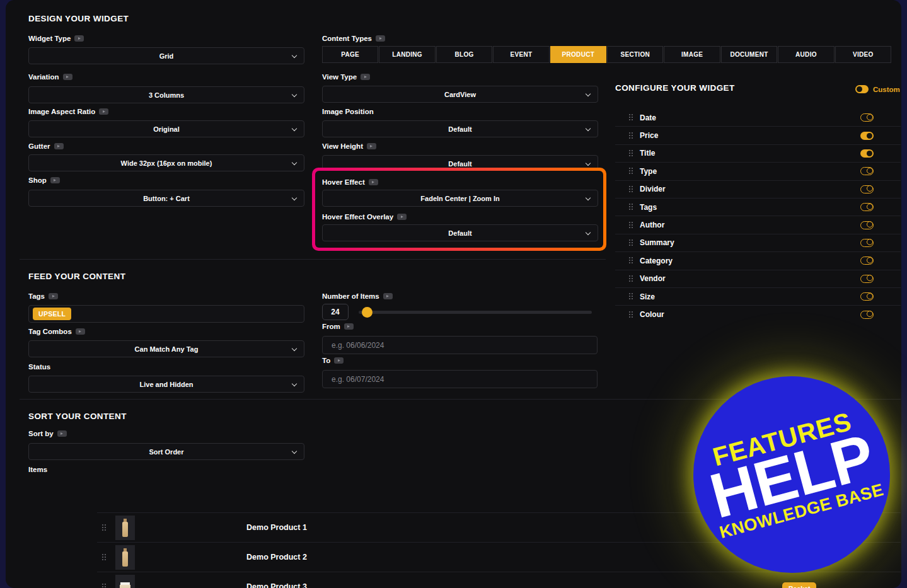 This screenshot has width=907, height=588. I want to click on tab-audio: AUDIO, so click(806, 54).